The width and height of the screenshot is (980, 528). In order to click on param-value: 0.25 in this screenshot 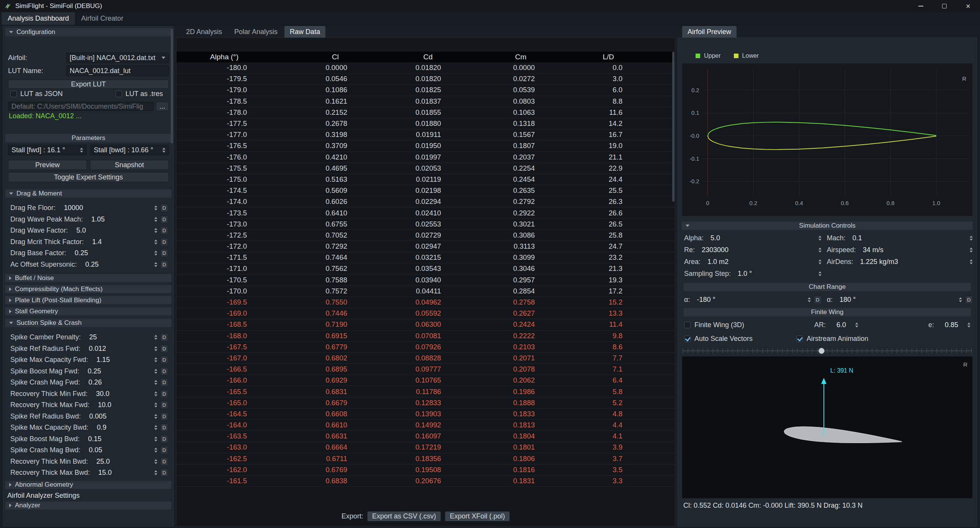, I will do `click(81, 253)`.